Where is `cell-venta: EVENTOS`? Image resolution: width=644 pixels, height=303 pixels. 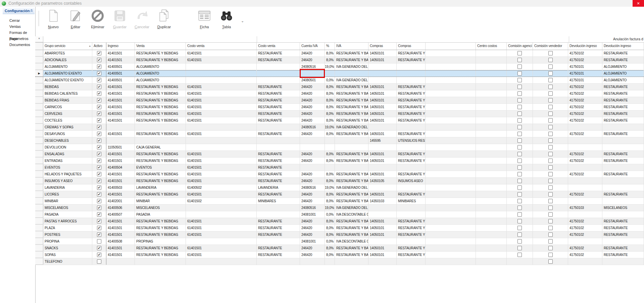 cell-venta: EVENTOS is located at coordinates (160, 167).